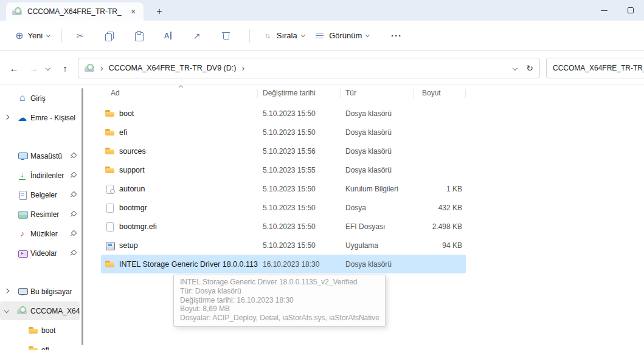 The width and height of the screenshot is (644, 350). I want to click on sidebar-item: Masaüstü, so click(40, 156).